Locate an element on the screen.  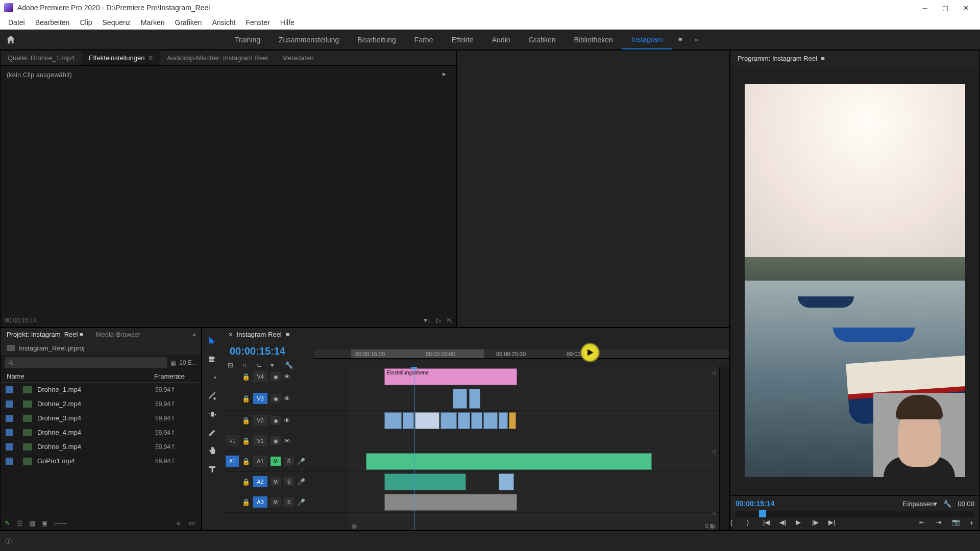
close-button: ✕ is located at coordinates (966, 8).